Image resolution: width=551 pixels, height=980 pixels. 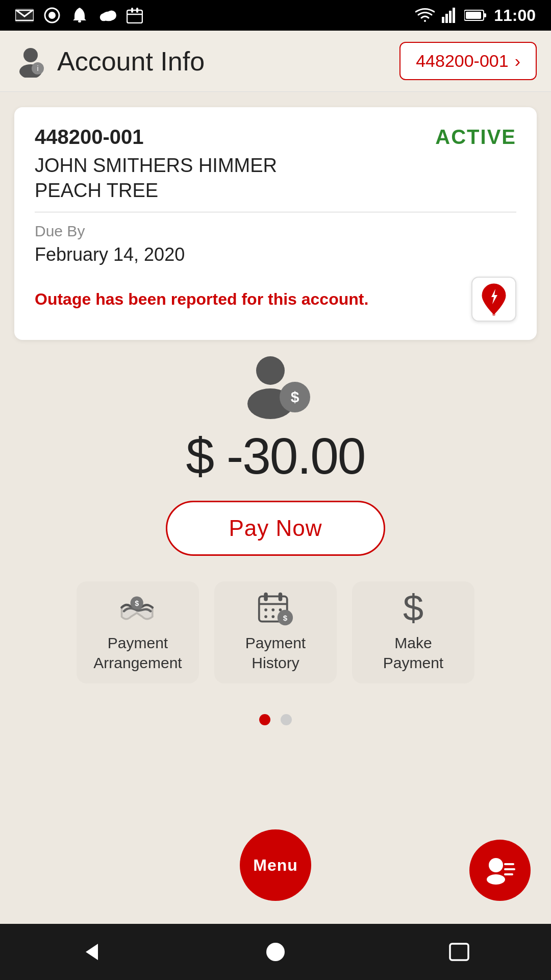 I want to click on pagination-dots, so click(x=276, y=720).